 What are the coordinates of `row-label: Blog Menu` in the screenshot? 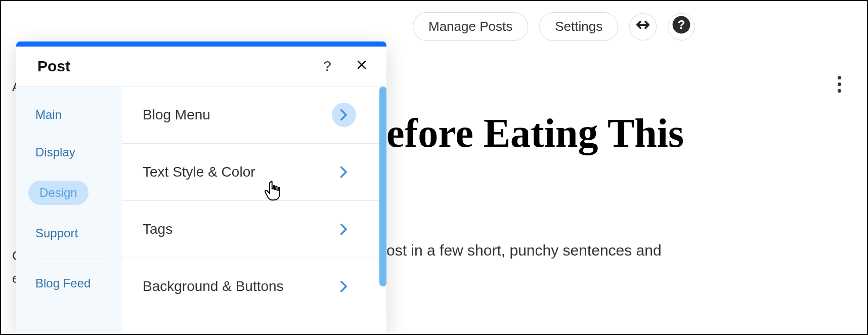 It's located at (177, 115).